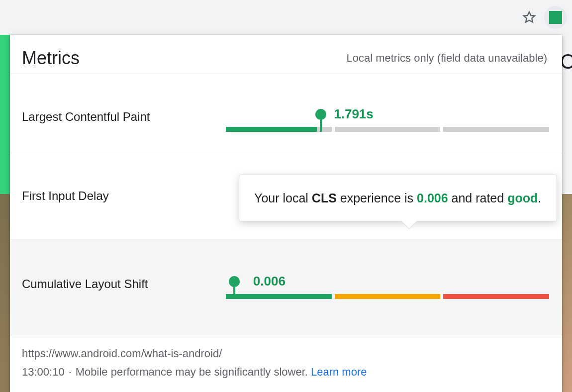 This screenshot has height=392, width=572. I want to click on metric-label: Largest Contentful Paint, so click(124, 117).